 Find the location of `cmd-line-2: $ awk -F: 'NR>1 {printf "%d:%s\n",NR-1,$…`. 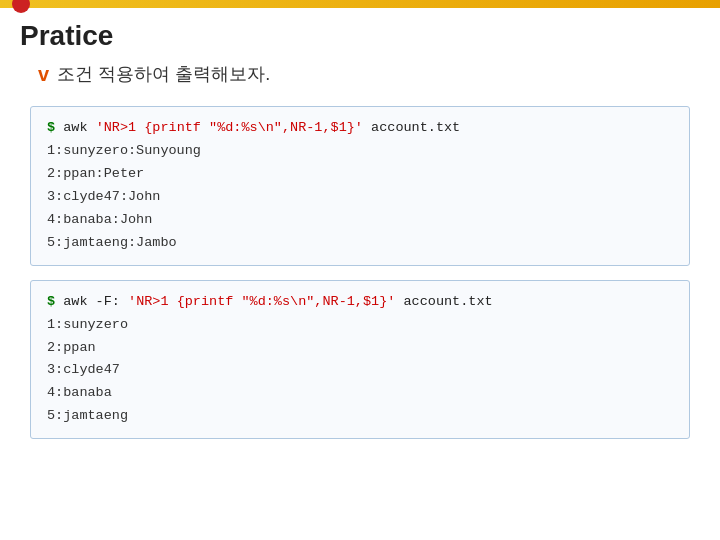

cmd-line-2: $ awk -F: 'NR>1 {printf "%d:%s\n",NR-1,$… is located at coordinates (360, 302).